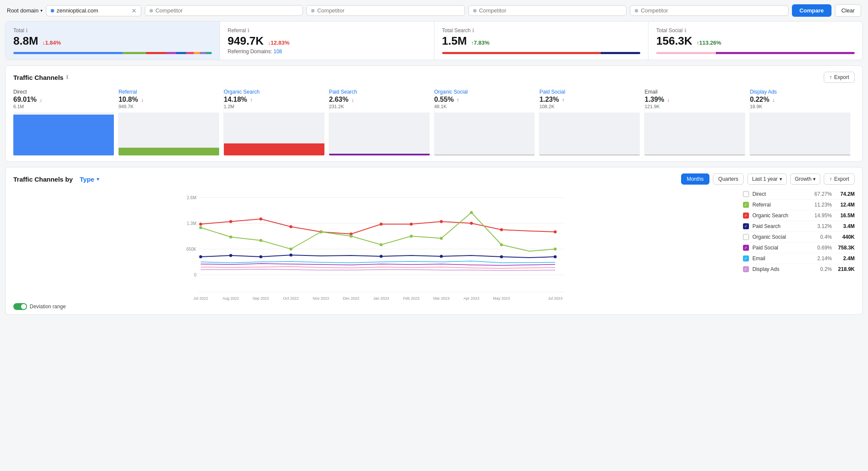 Image resolution: width=868 pixels, height=471 pixels. Describe the element at coordinates (782, 258) in the screenshot. I see `legend-label: Email` at that location.